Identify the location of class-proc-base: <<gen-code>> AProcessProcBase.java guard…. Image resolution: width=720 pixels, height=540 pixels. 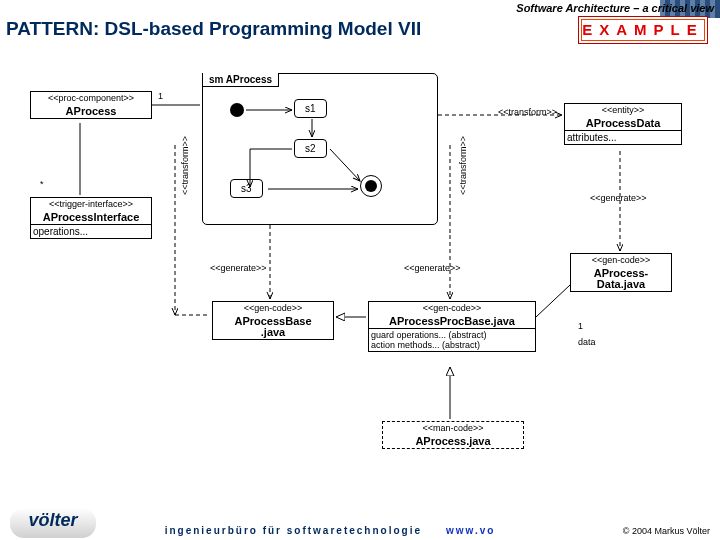
(452, 326).